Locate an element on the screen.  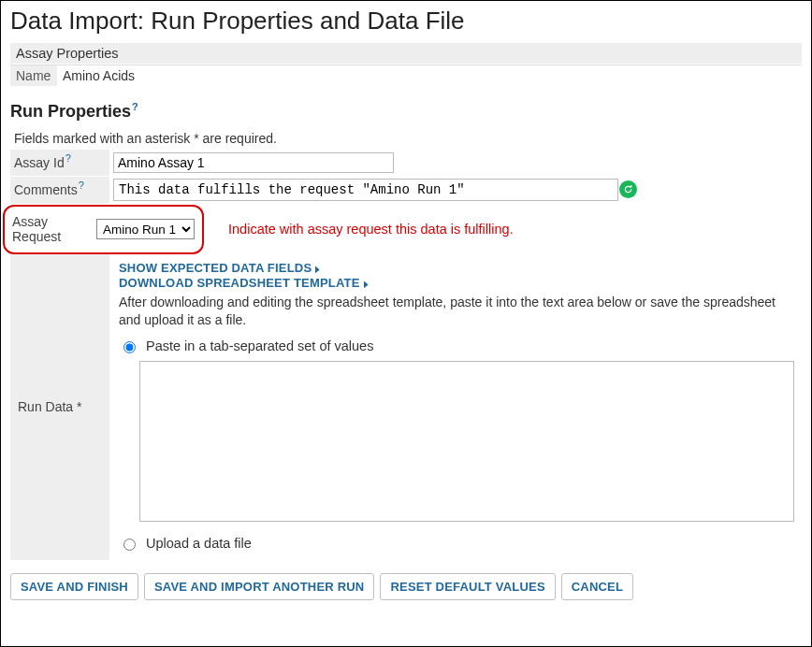
upload-option-radio is located at coordinates (129, 544).